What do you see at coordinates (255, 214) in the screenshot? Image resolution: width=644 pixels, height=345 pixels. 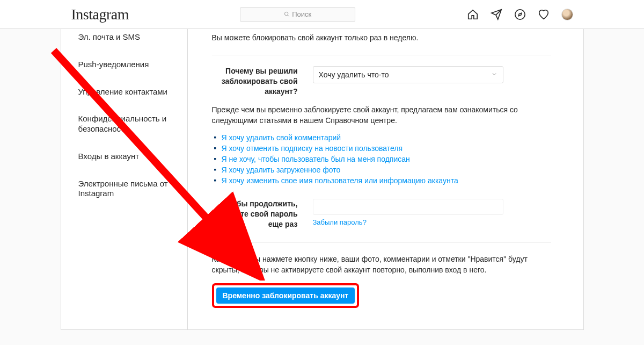 I see `password-label: Чтобы продолжить, введите свой пароль ещ…` at bounding box center [255, 214].